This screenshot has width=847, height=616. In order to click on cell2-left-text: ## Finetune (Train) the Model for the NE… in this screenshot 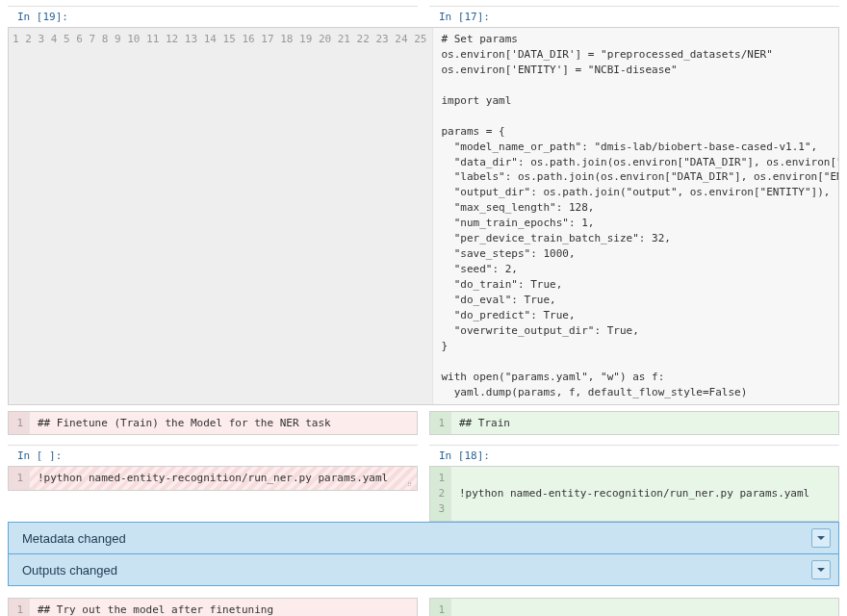, I will do `click(223, 424)`.